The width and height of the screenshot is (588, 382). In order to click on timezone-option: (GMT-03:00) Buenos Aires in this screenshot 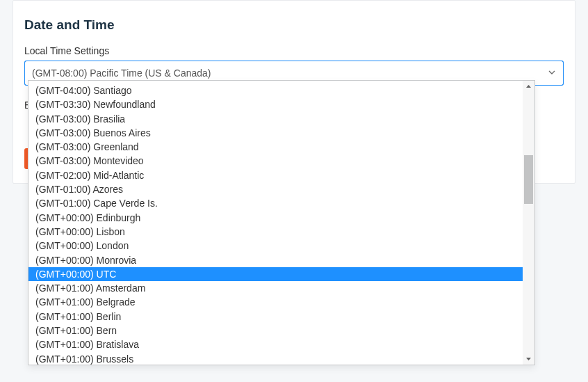, I will do `click(275, 133)`.